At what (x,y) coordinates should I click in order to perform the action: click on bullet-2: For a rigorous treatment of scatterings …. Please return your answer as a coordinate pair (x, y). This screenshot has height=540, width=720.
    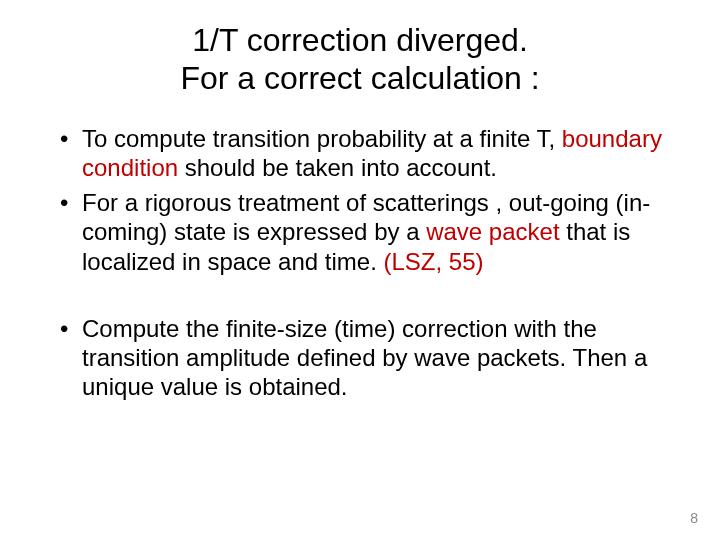
    Looking at the image, I should click on (360, 232).